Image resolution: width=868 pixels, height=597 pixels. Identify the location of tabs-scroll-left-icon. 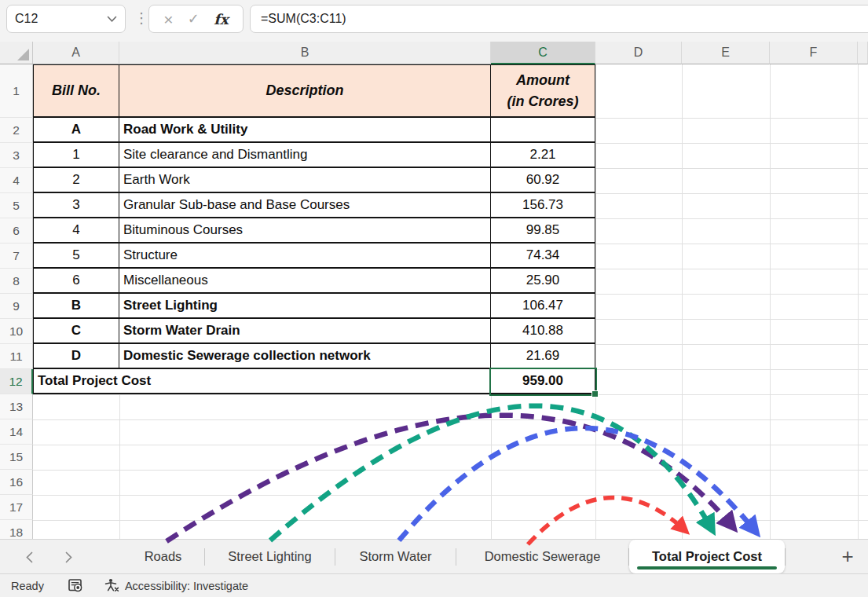
(29, 557).